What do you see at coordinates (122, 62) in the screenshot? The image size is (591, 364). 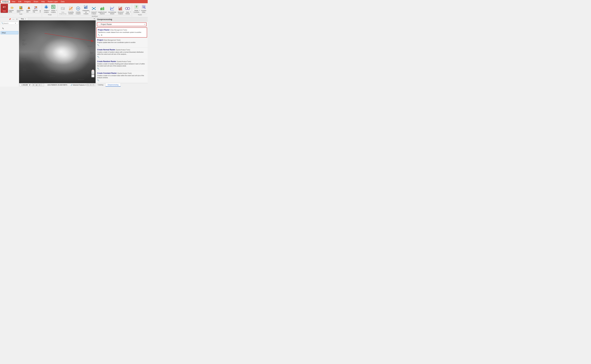 I see `result-random-raster-header: Create Random Raster (Spatial Analyst To…` at bounding box center [122, 62].